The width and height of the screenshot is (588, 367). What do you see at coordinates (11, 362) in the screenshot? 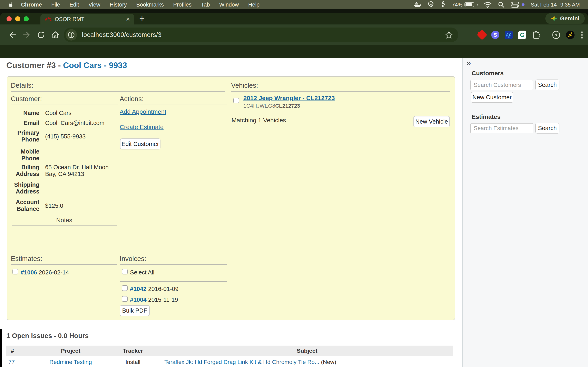
I see `issue-id-link: 77` at bounding box center [11, 362].